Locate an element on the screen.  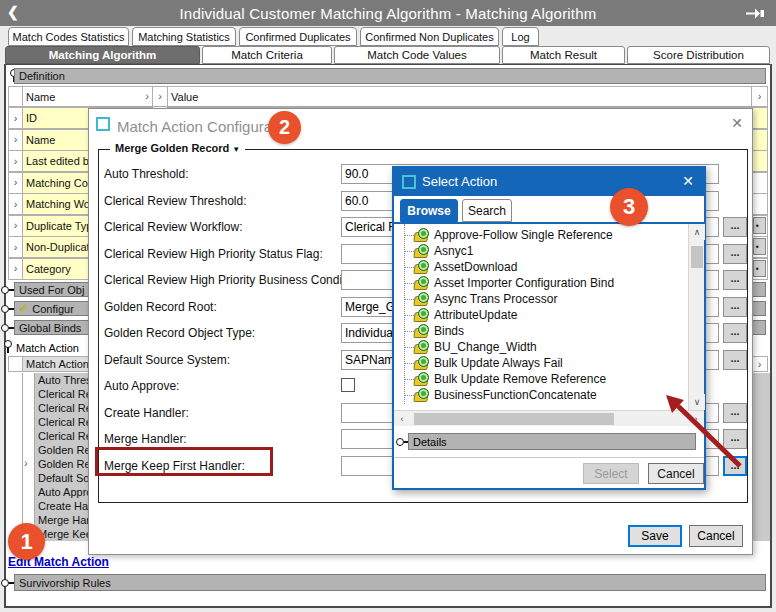
tab-confirmed-duplicates: Confirmed Duplicates is located at coordinates (298, 36).